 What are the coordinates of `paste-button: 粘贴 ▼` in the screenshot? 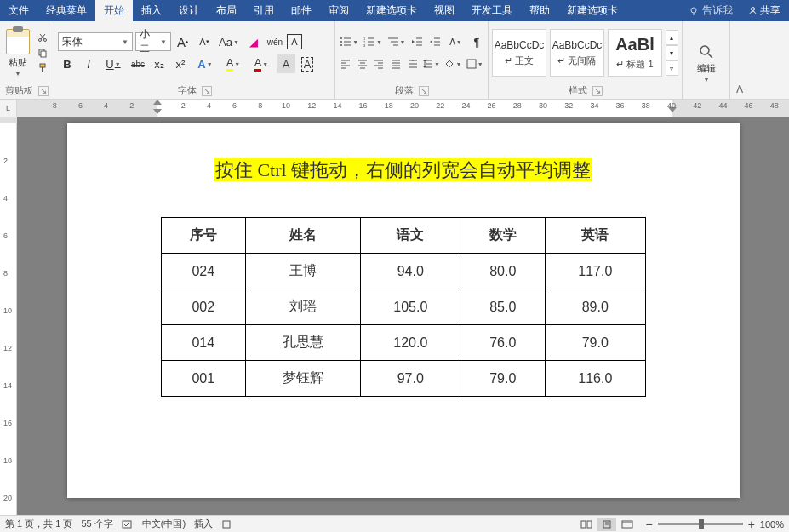 It's located at (17, 53).